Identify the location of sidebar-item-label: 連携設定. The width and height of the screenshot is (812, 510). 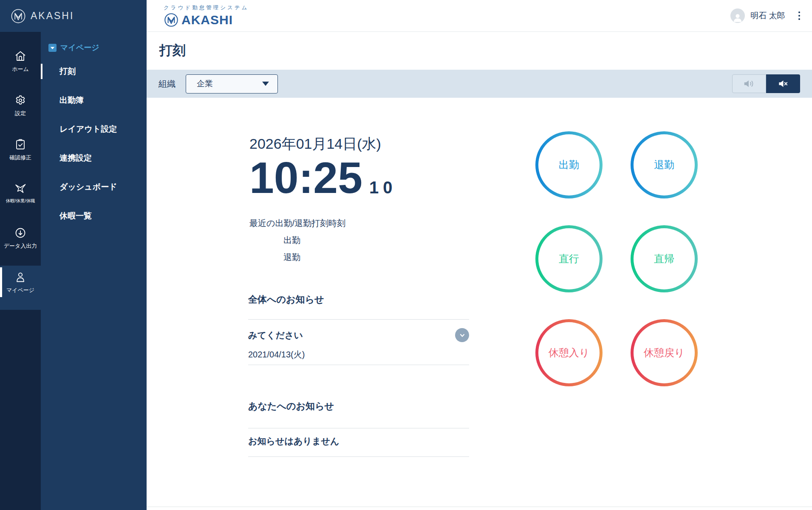
(76, 158).